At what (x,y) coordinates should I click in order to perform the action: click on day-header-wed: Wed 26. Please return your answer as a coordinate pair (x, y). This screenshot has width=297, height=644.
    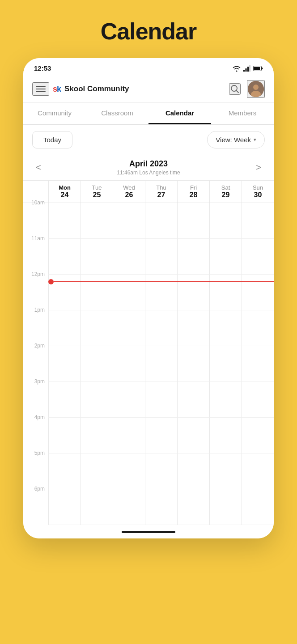
    Looking at the image, I should click on (129, 191).